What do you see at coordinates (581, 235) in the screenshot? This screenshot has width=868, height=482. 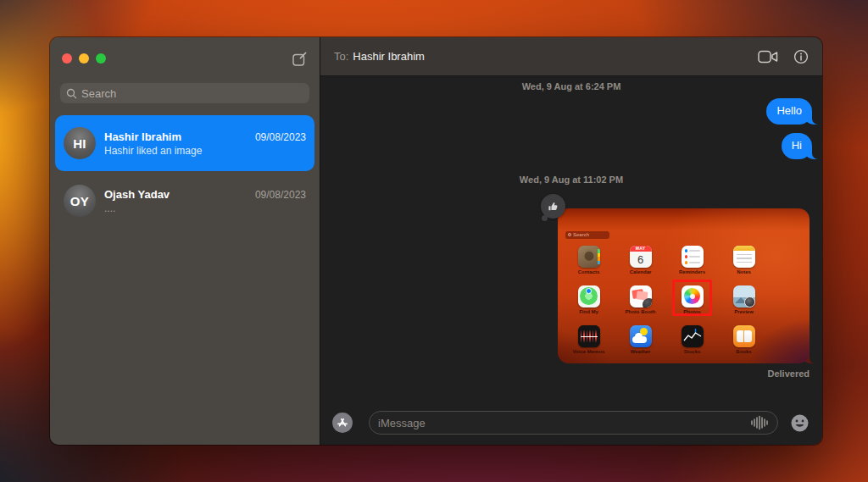 I see `launchpad-search-placeholder: Search` at bounding box center [581, 235].